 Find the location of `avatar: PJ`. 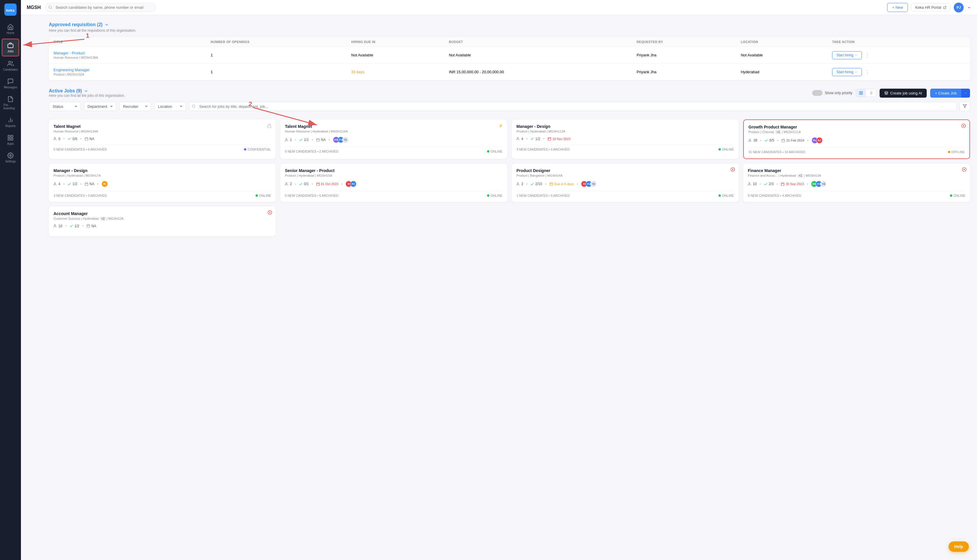

avatar: PJ is located at coordinates (959, 8).